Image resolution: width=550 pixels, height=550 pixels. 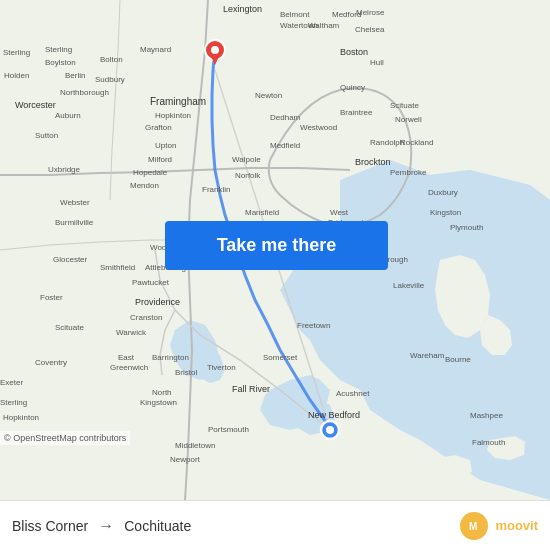 What do you see at coordinates (64, 170) in the screenshot?
I see `svg-text: Uxbridge` at bounding box center [64, 170].